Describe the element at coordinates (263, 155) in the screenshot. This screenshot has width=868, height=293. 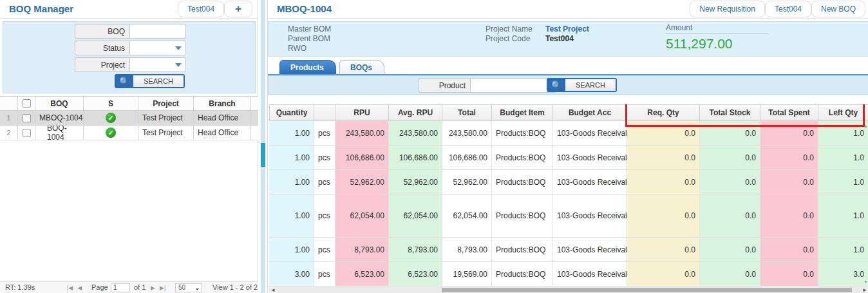
I see `vertical-scrollbar-thumb` at that location.